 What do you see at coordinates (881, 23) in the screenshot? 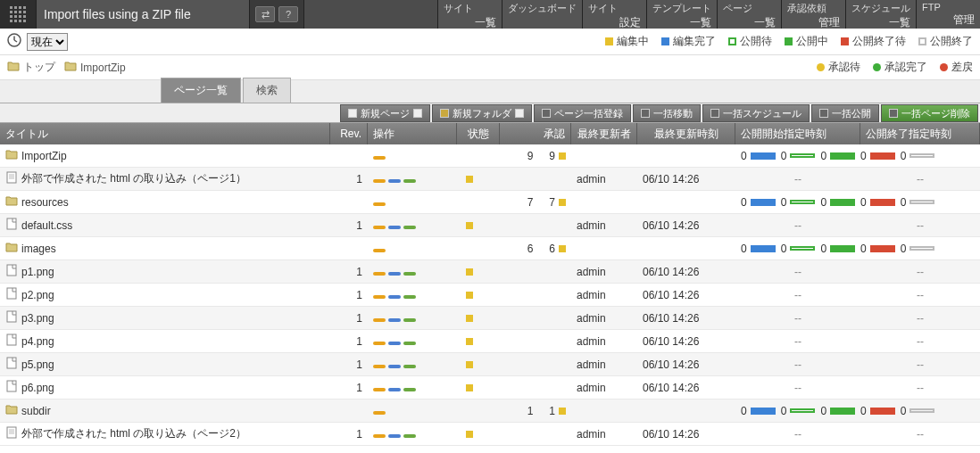
I see `menu-sub: 一覧` at bounding box center [881, 23].